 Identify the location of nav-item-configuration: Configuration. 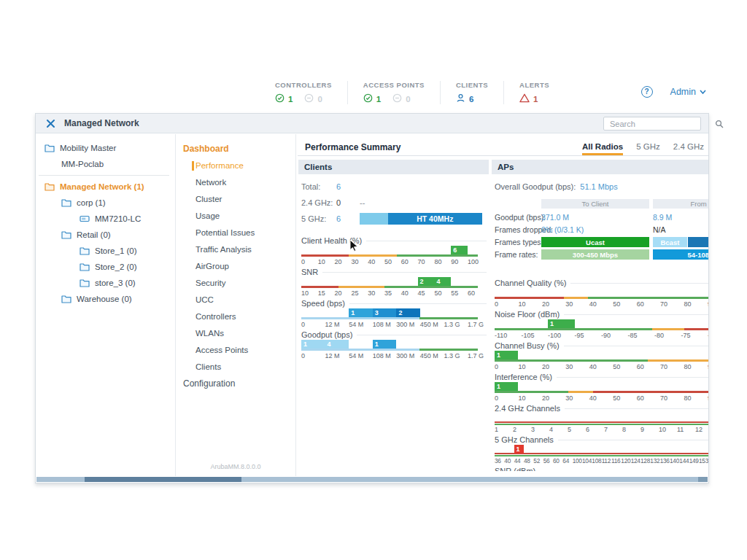
(236, 384).